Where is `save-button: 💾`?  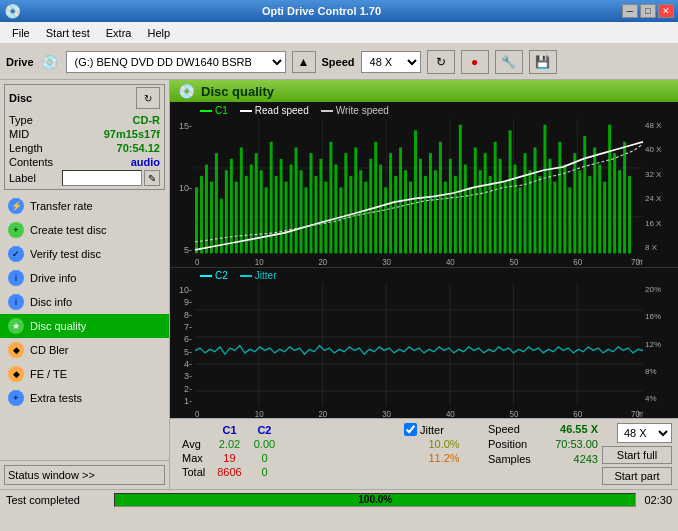 save-button: 💾 is located at coordinates (543, 62).